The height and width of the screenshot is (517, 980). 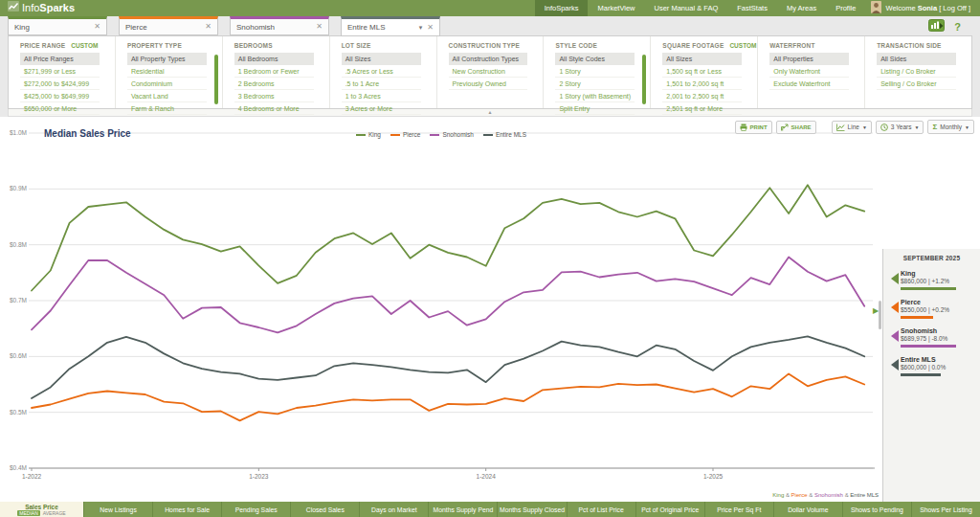 What do you see at coordinates (802, 8) in the screenshot?
I see `nav-item-my-areas: My Areas` at bounding box center [802, 8].